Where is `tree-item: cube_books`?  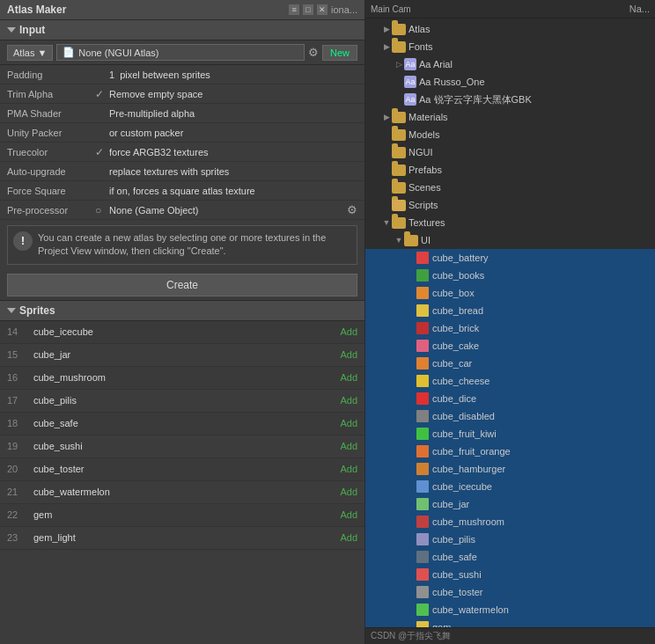 tree-item: cube_books is located at coordinates (511, 275).